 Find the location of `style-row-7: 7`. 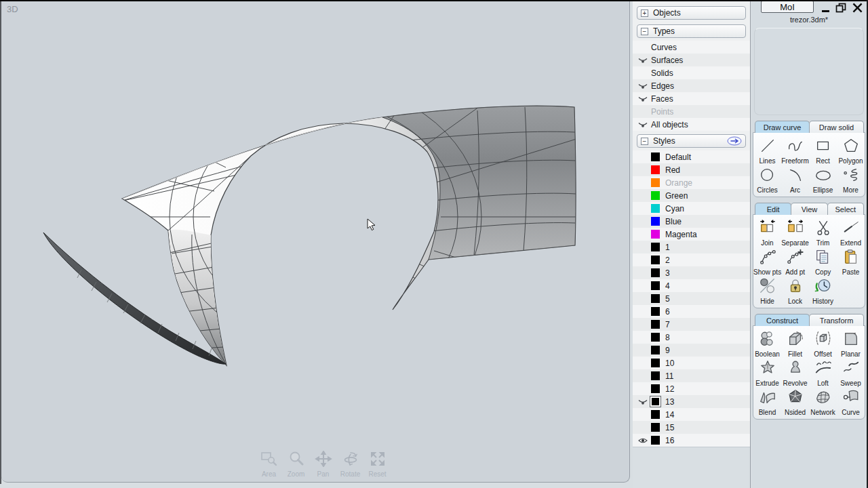

style-row-7: 7 is located at coordinates (692, 324).